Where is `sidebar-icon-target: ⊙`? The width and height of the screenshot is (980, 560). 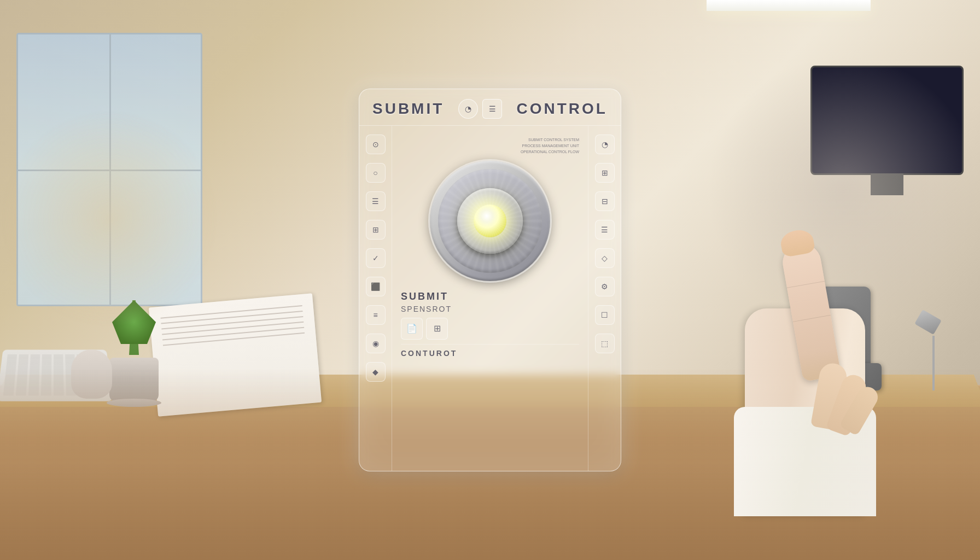 sidebar-icon-target: ⊙ is located at coordinates (376, 144).